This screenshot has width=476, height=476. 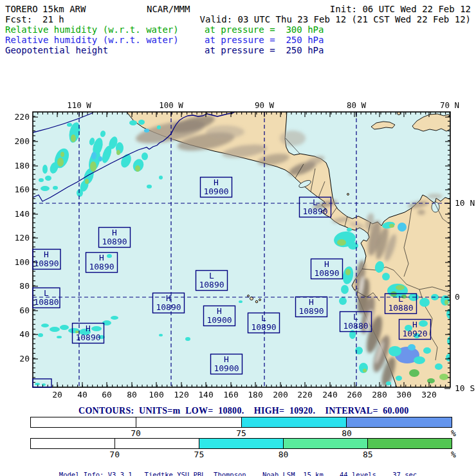 I want to click on y-axis-label: 180, so click(x=22, y=166).